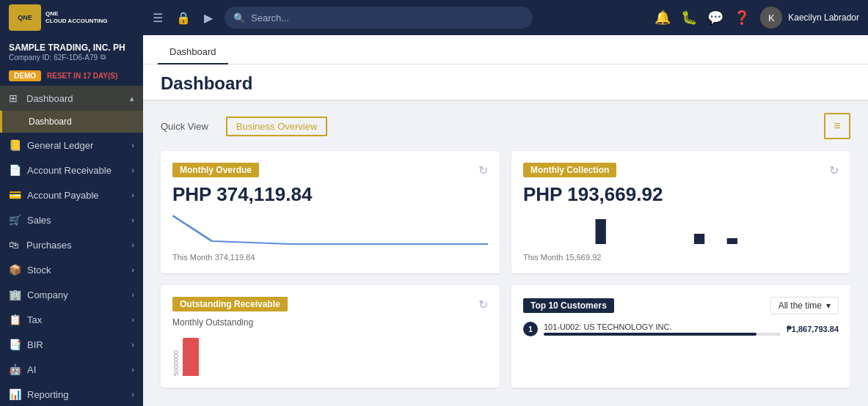 Image resolution: width=868 pixels, height=406 pixels. I want to click on top-customers-label: Top 10 Customers, so click(569, 306).